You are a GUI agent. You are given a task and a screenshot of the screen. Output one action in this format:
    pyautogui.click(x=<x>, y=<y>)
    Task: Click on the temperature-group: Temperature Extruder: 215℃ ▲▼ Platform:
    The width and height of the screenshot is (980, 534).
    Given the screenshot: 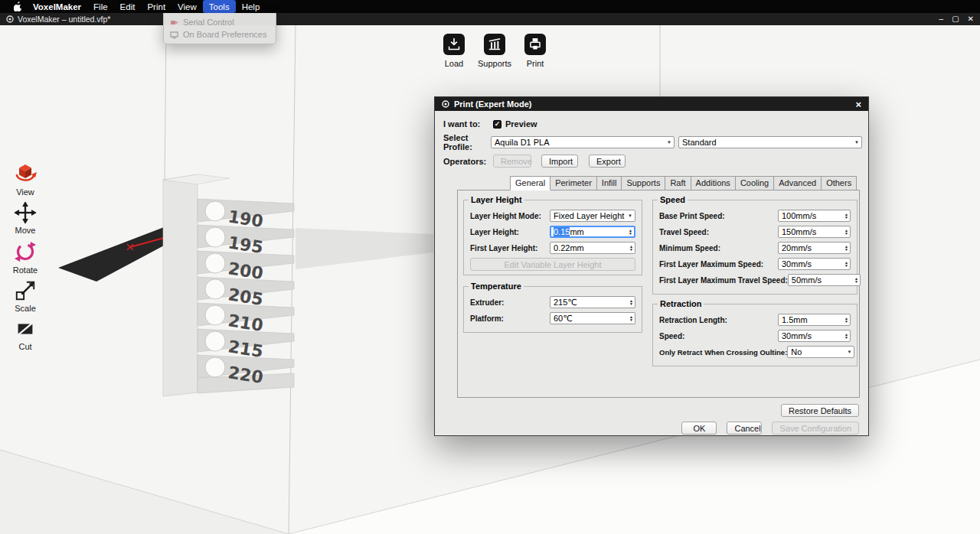 What is the action you would take?
    pyautogui.click(x=553, y=309)
    